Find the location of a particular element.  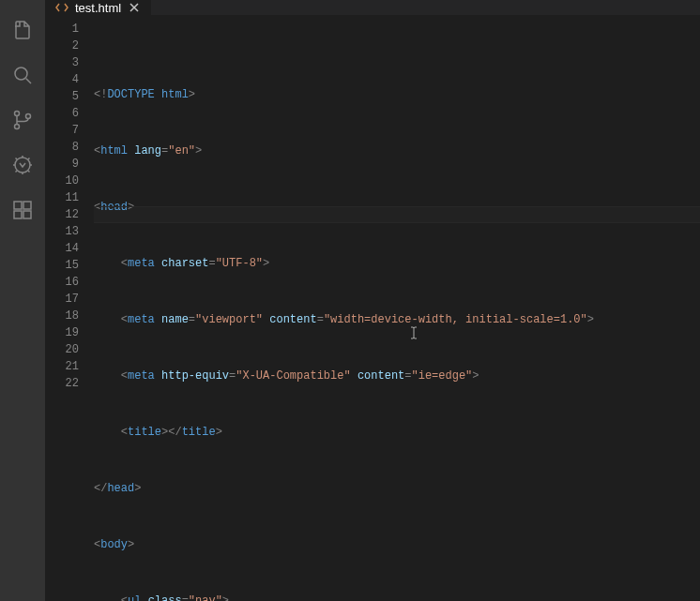

line-number: 2 is located at coordinates (62, 46).